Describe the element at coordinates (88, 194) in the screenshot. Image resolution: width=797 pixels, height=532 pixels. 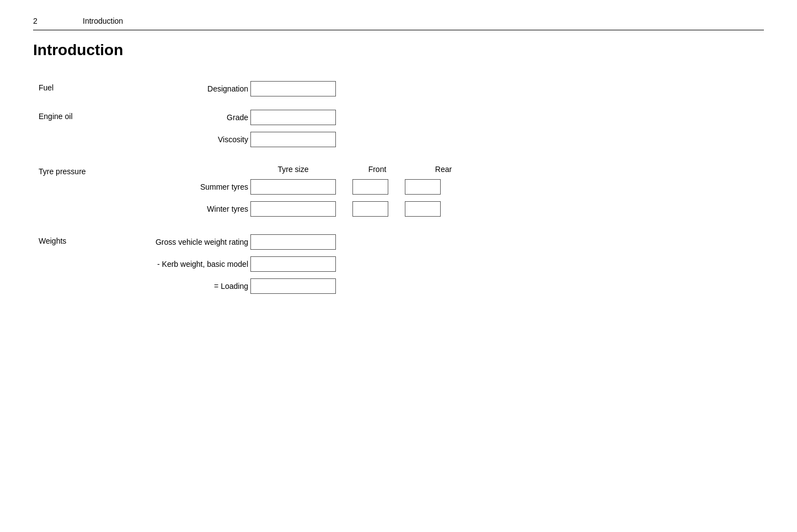
I see `tyre-pressure-label: Tyre pressure` at that location.